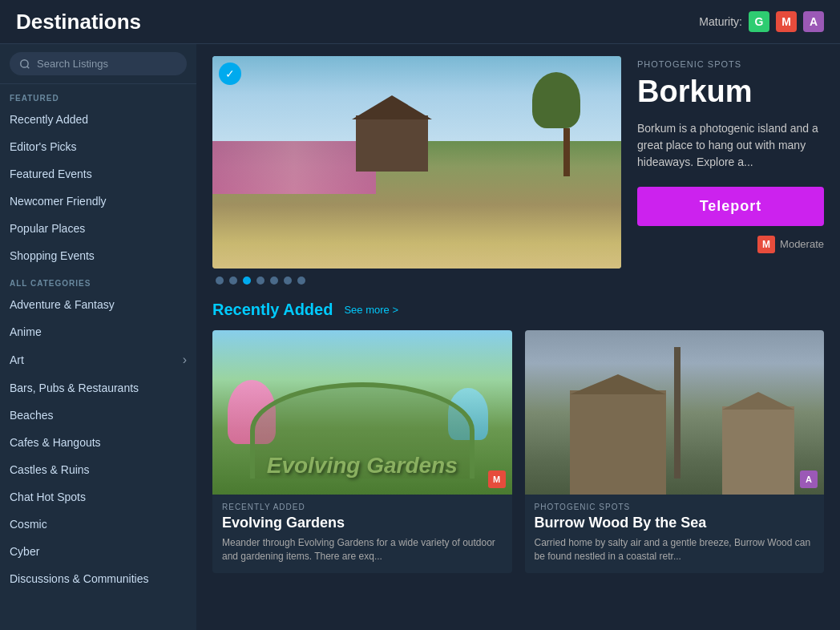 This screenshot has width=840, height=630. I want to click on hero-barn-decoration, so click(392, 143).